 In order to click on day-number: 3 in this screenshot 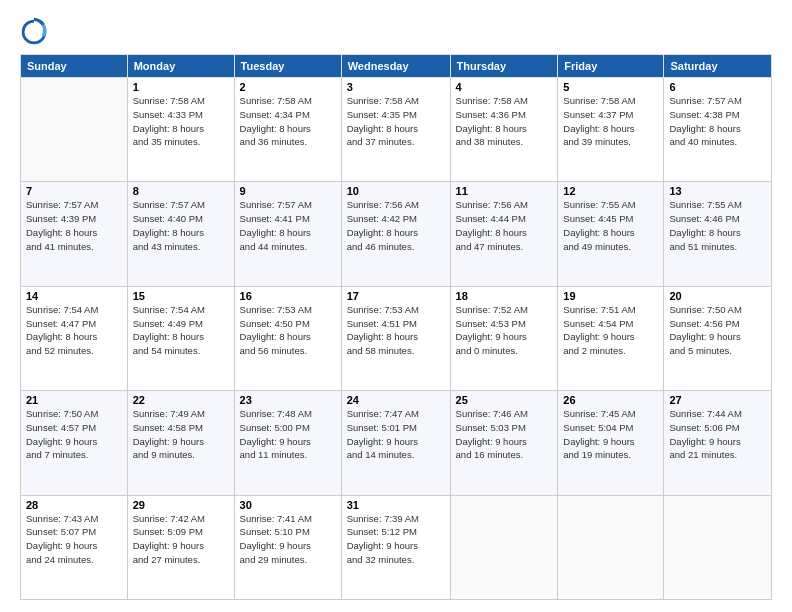, I will do `click(396, 87)`.